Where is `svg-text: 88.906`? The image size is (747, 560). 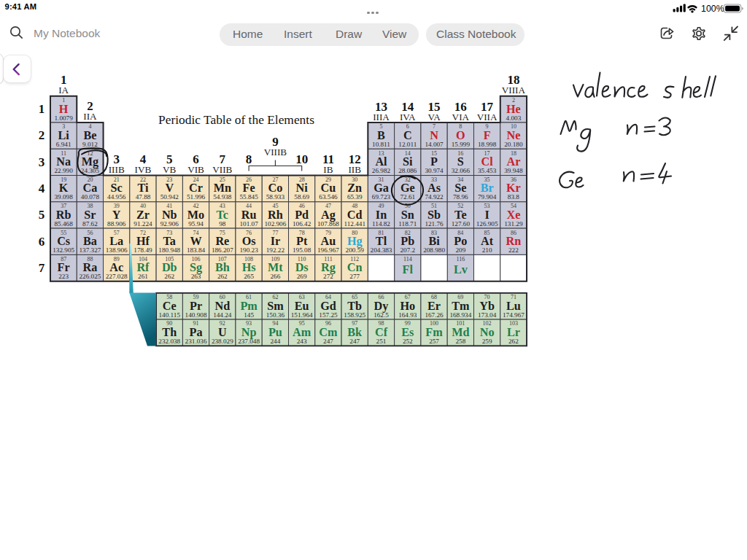 svg-text: 88.906 is located at coordinates (117, 224).